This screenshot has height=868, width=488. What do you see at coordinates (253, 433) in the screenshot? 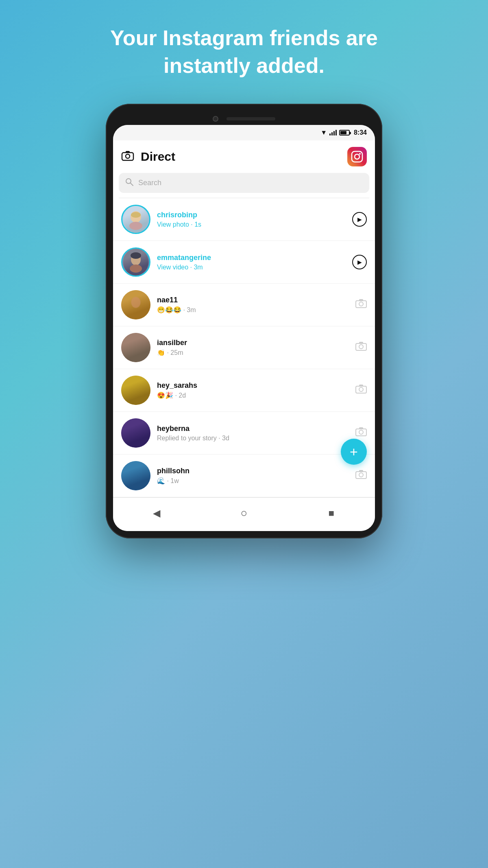
I see `message-content-heyberna: heyberna Replied to your story · 3d` at bounding box center [253, 433].